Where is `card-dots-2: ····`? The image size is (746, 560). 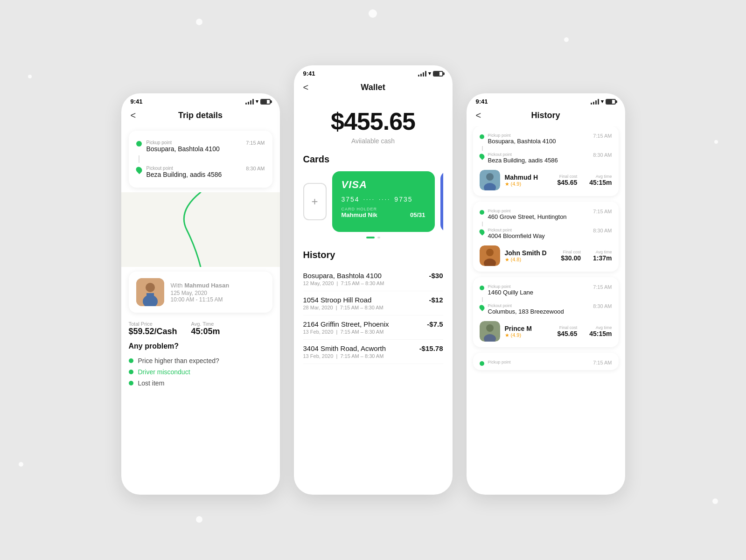 card-dots-2: ···· is located at coordinates (384, 199).